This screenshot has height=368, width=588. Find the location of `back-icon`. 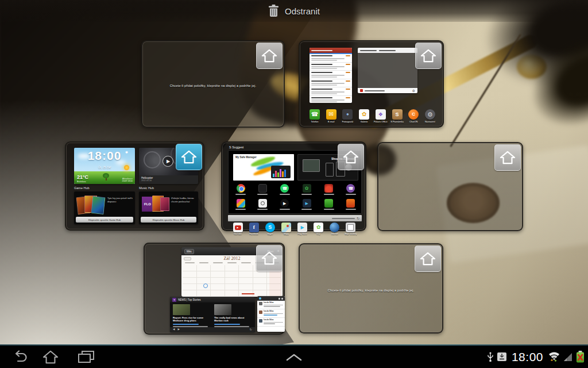

back-icon is located at coordinates (18, 357).